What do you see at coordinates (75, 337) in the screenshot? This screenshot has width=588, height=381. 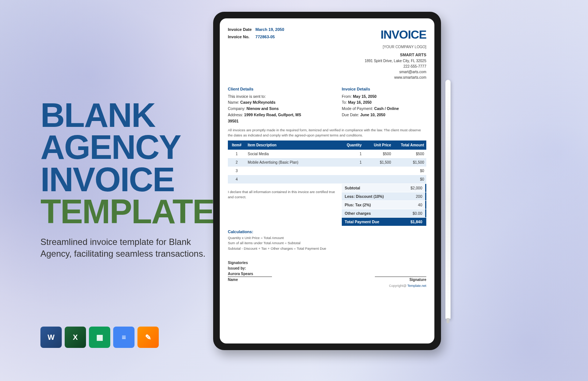 I see `excel-icon: X` at bounding box center [75, 337].